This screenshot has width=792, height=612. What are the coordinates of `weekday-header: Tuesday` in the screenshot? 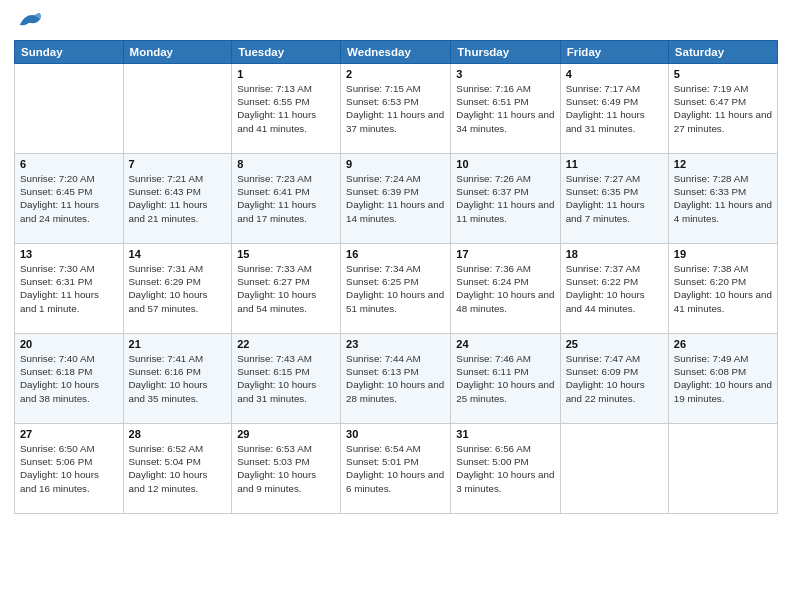 It's located at (286, 52).